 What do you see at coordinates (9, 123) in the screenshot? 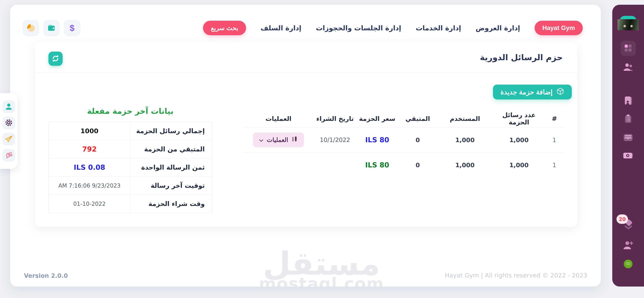
I see `settings-button` at bounding box center [9, 123].